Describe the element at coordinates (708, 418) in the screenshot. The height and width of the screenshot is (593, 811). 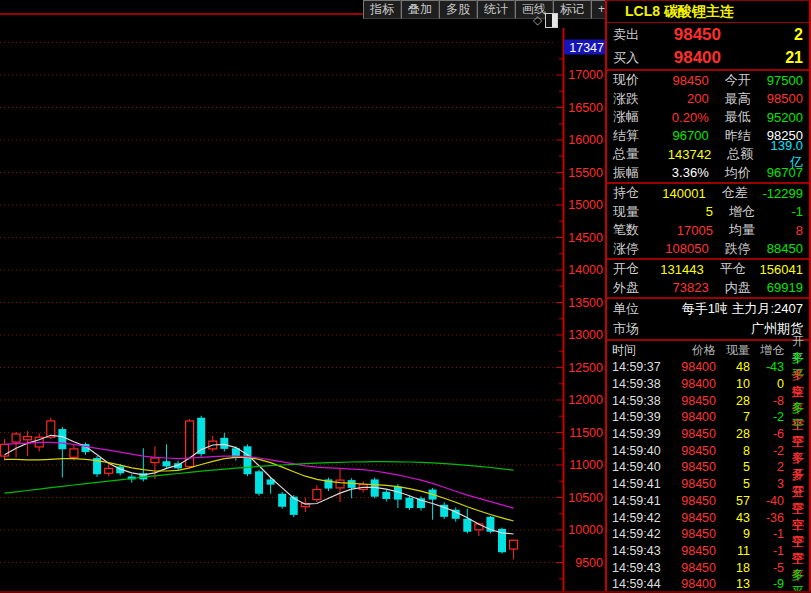
I see `tape-row: 14:59:39984007-2多平` at that location.